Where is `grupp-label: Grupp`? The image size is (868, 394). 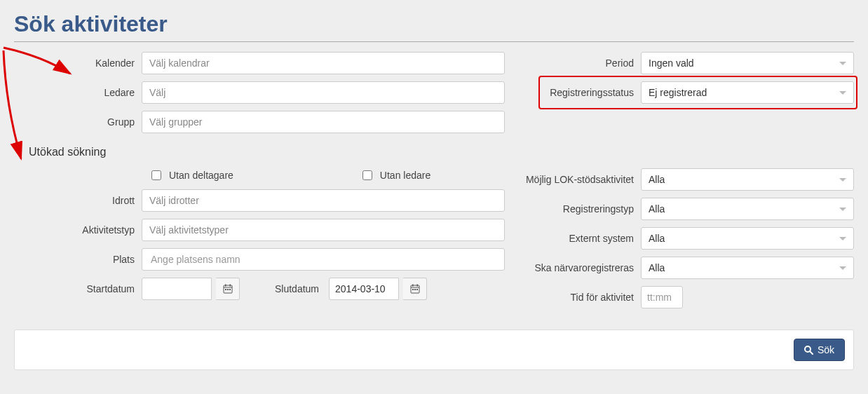
grupp-label: Grupp is located at coordinates (78, 122).